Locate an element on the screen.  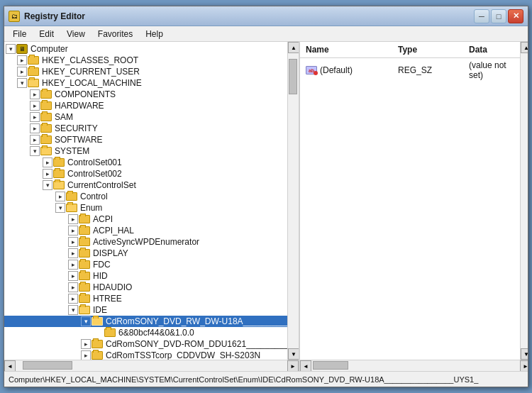
tree-hscroll-track is located at coordinates (152, 366).